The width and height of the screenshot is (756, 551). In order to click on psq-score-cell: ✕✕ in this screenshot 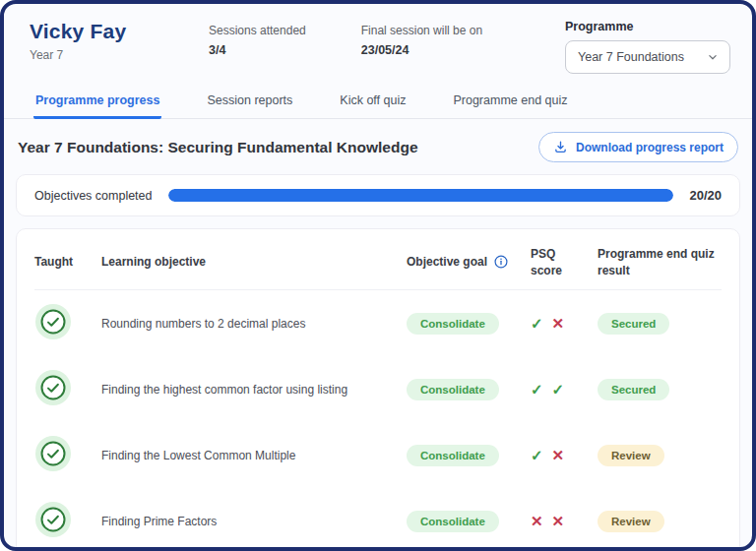, I will do `click(557, 521)`.